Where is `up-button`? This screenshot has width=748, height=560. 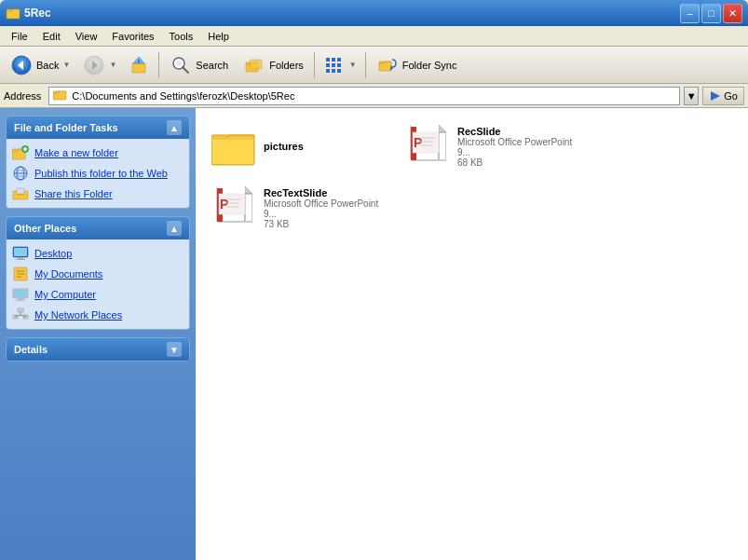 up-button is located at coordinates (139, 65).